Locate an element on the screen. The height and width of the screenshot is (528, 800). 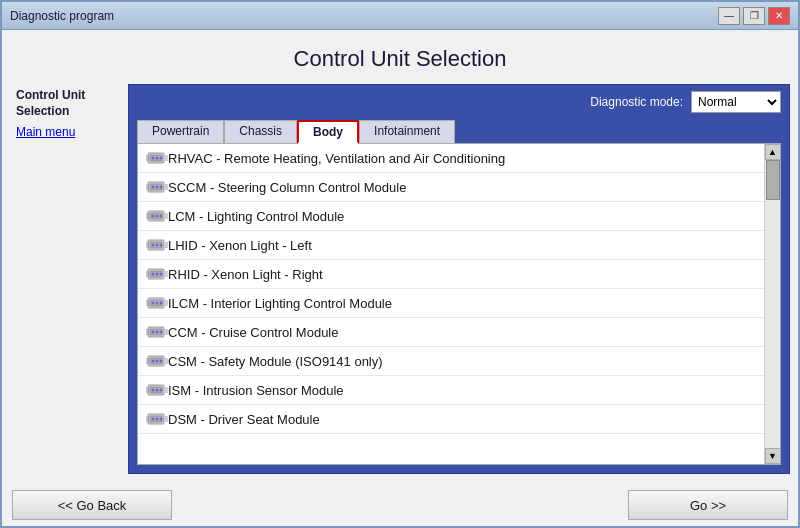
scrollbar: ▲ ▼ is located at coordinates (772, 304).